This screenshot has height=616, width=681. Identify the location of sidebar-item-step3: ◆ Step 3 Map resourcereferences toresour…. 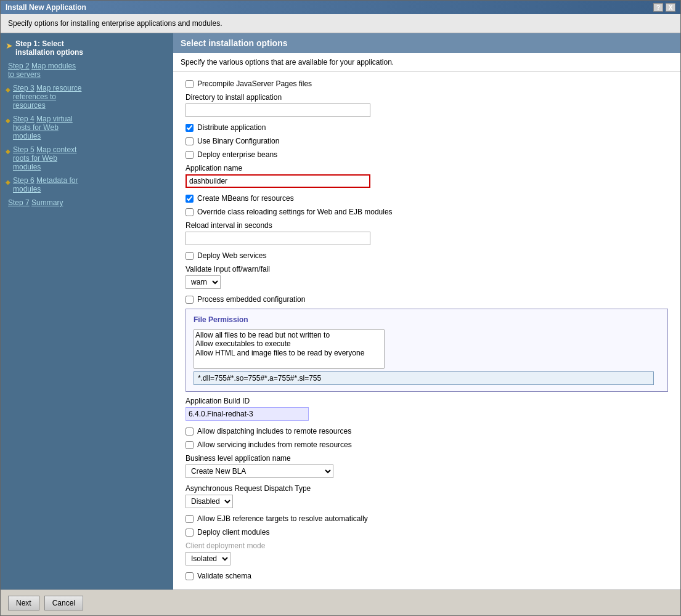
(87, 97).